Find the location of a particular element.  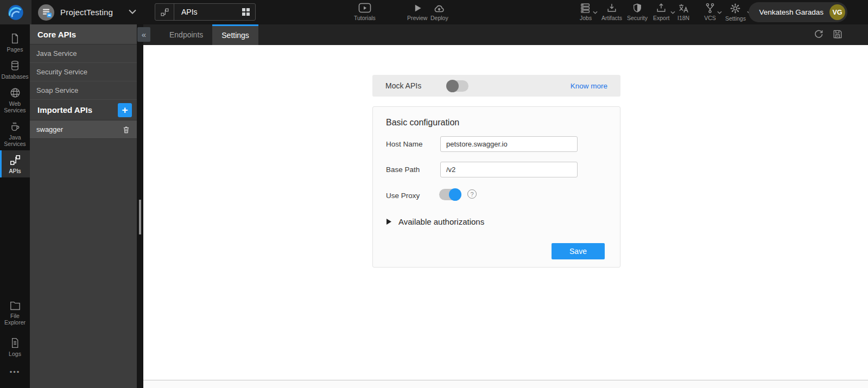

artifacts-download-icon is located at coordinates (612, 8).